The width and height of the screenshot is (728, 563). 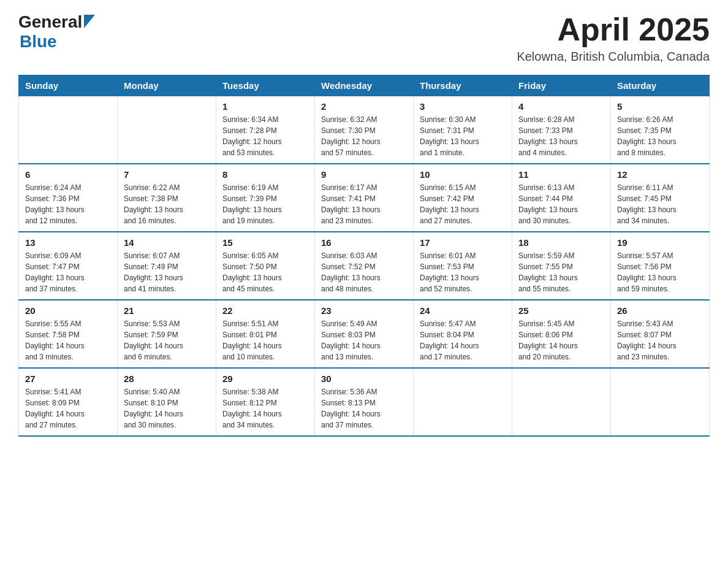 What do you see at coordinates (364, 334) in the screenshot?
I see `calendar-cell: 23Sunrise: 5:49 AM Sunset: 8:03 PM Dayli…` at bounding box center [364, 334].